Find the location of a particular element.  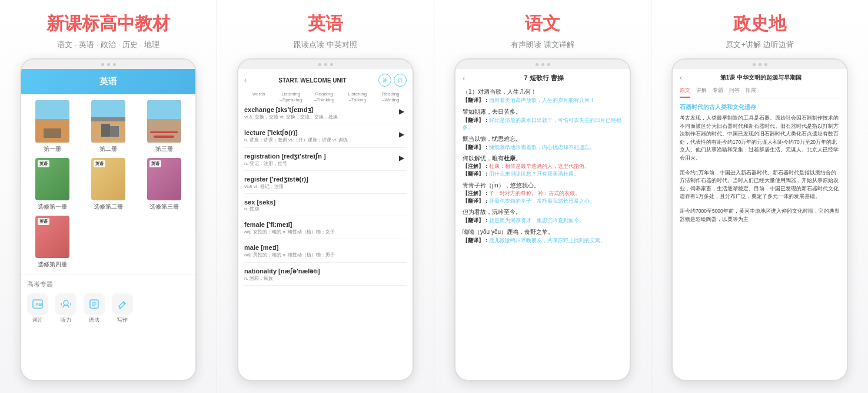

hist-tabs: 原文 讲解 专题 问答 拓展 is located at coordinates (760, 93).